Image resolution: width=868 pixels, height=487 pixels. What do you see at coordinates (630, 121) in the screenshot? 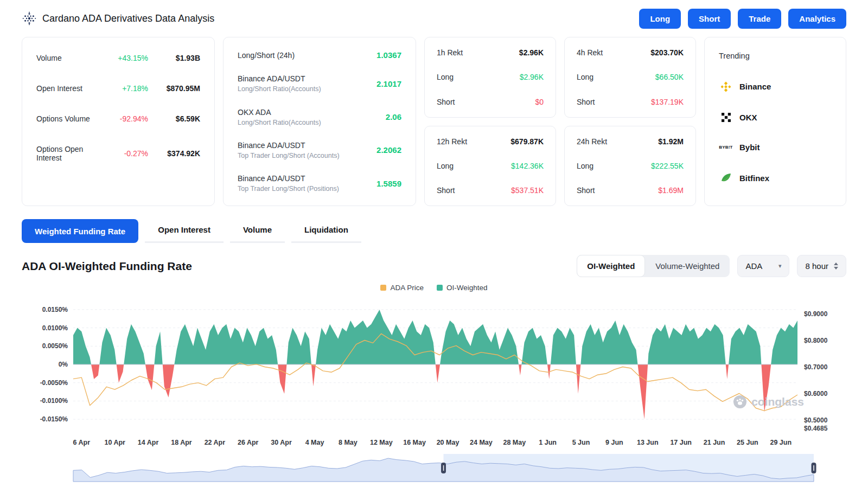
I see `rekt-column-2: 4h Rekt $203.70K Long $66.50K Short $137…` at bounding box center [630, 121].